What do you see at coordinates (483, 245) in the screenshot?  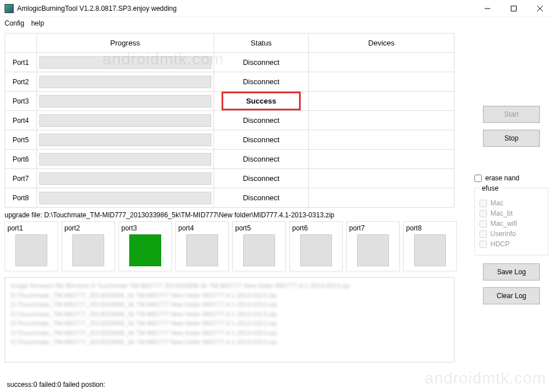 I see `hdcp-checkbox` at bounding box center [483, 245].